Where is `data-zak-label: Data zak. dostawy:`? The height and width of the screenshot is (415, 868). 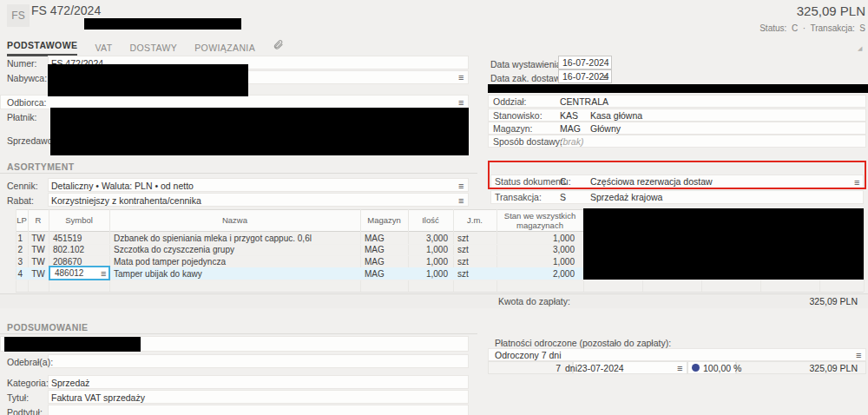 data-zak-label: Data zak. dostawy: is located at coordinates (529, 78).